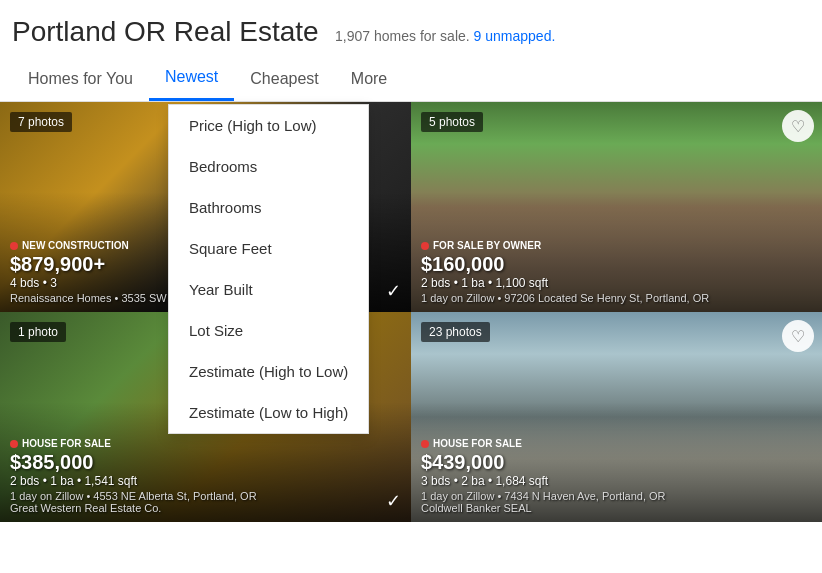  What do you see at coordinates (616, 264) in the screenshot?
I see `listing-price: $160,000` at bounding box center [616, 264].